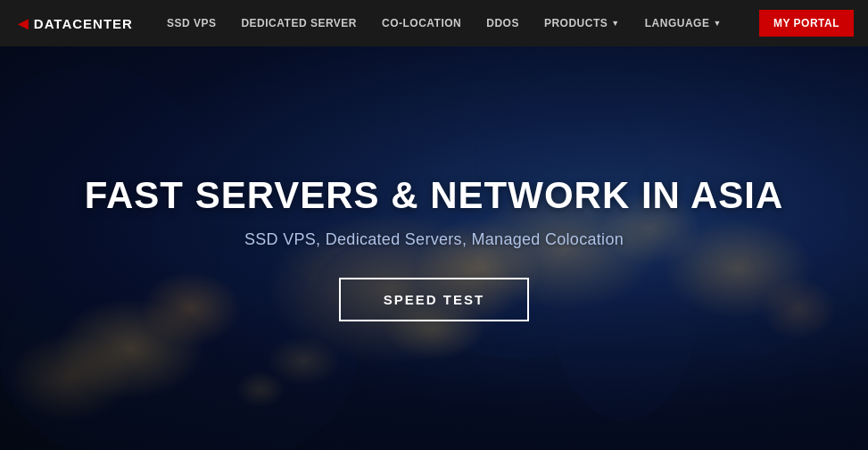 The image size is (868, 450). What do you see at coordinates (582, 23) in the screenshot?
I see `nav-products: PRODUCTS ▼` at bounding box center [582, 23].